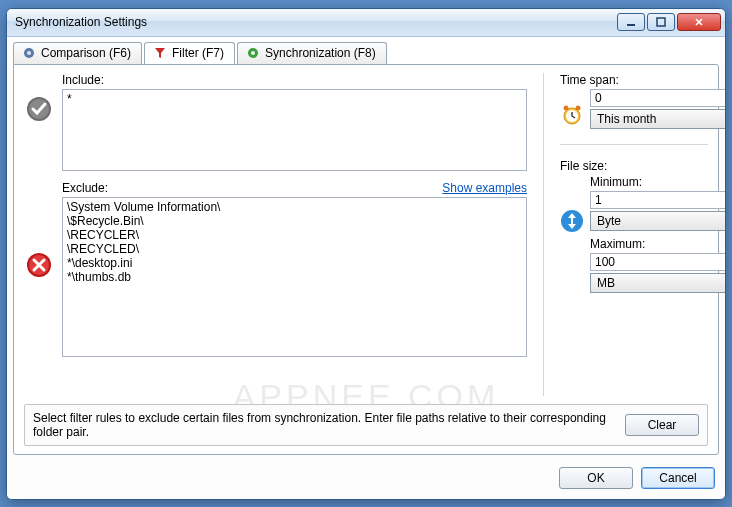 Image resolution: width=732 pixels, height=507 pixels. I want to click on tab-strip: Comparison (F6) Filter (F7) Synchronizat…, so click(366, 51).